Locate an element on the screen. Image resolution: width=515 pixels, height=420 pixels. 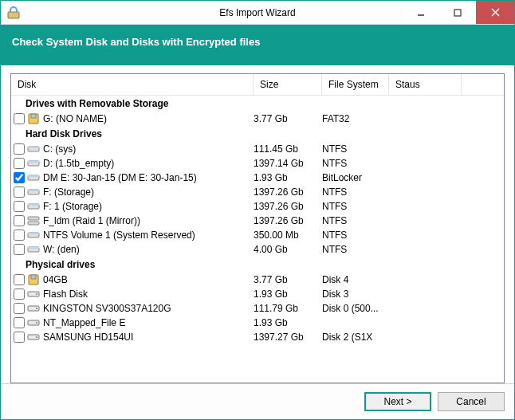
column-size: Size is located at coordinates (288, 84).